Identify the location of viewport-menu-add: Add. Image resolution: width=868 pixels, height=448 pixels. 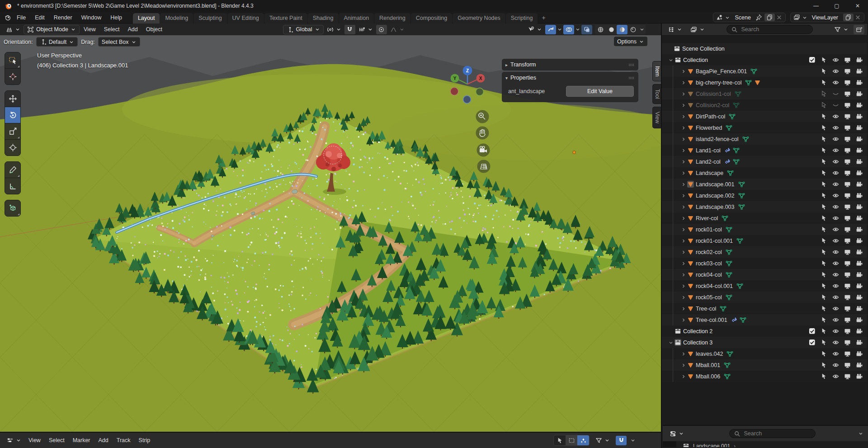
(133, 29).